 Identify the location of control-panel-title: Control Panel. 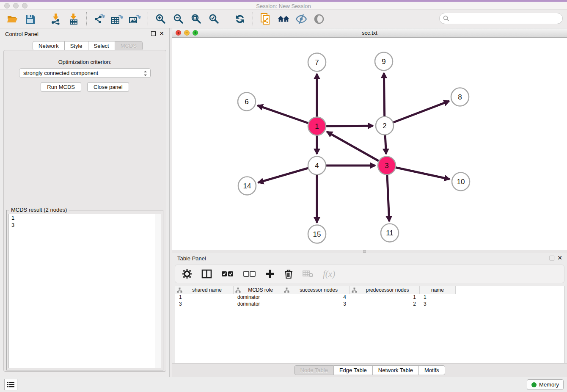
(22, 34).